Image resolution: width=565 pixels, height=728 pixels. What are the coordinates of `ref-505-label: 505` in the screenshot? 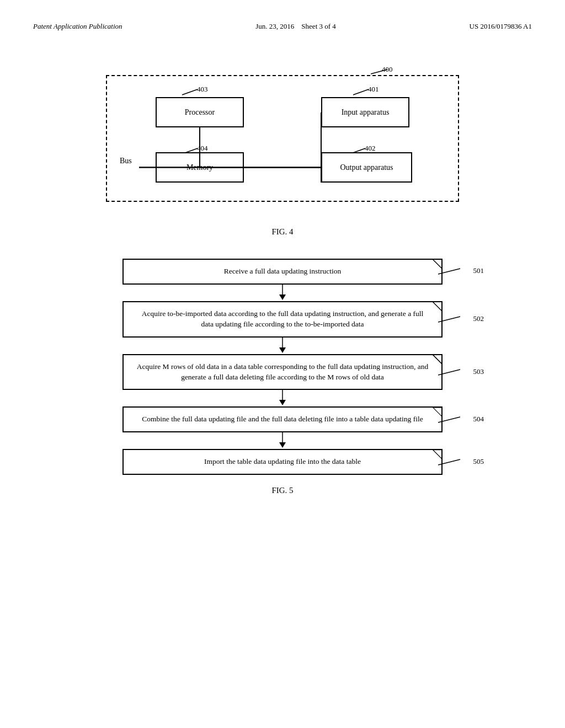 It's located at (479, 461).